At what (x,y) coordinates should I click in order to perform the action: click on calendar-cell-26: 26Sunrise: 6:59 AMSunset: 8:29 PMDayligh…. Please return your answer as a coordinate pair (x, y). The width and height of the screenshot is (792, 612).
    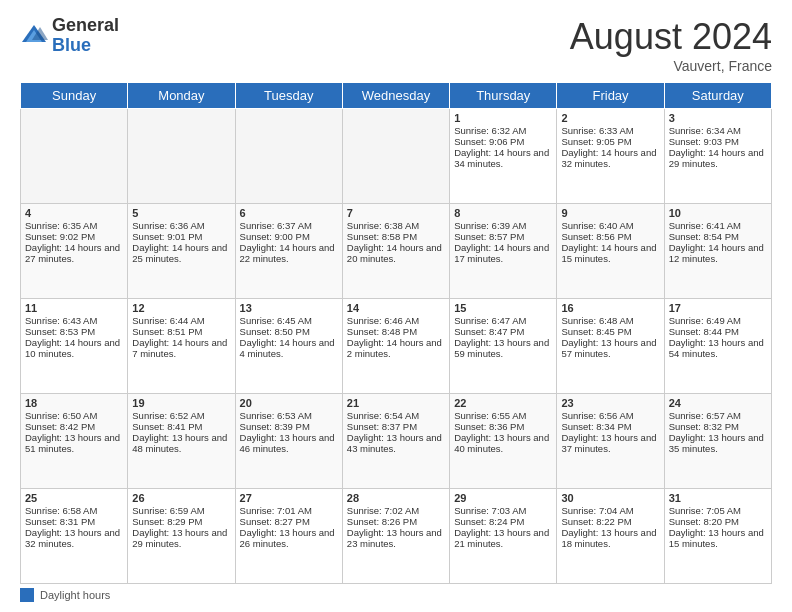
    Looking at the image, I should click on (182, 536).